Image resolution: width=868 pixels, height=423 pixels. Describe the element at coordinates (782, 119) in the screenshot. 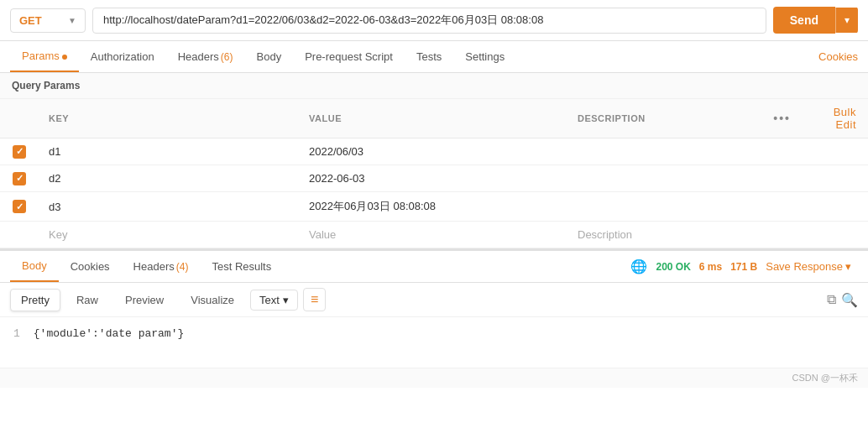

I see `col-header-menu: •••` at that location.